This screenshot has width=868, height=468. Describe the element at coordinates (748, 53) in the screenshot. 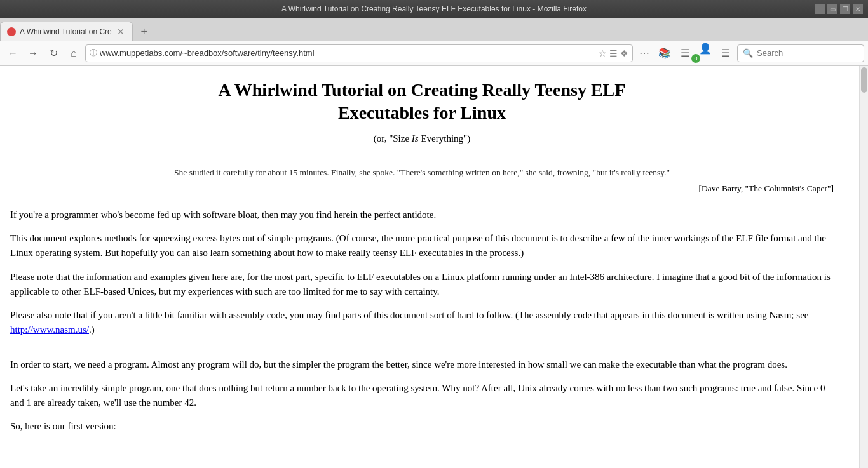

I see `search-icon: 🔍` at that location.